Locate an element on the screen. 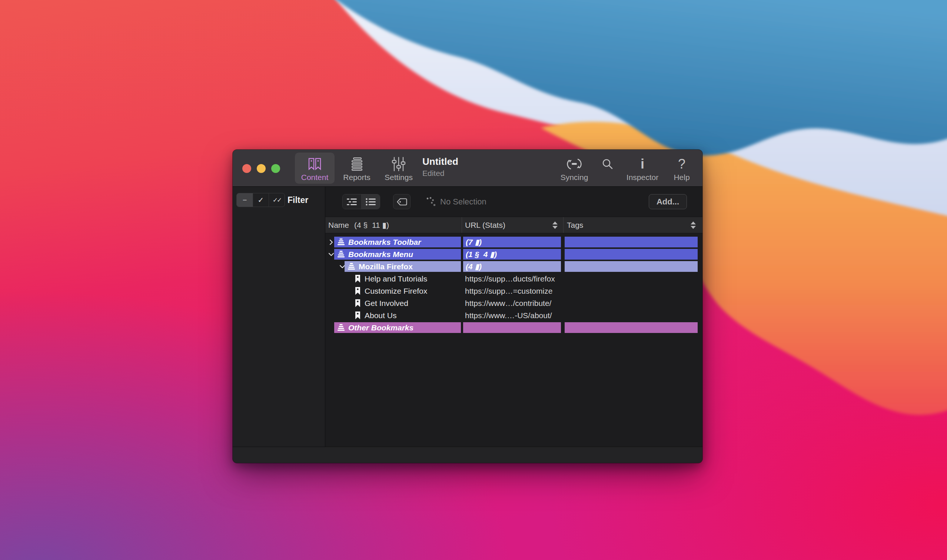 This screenshot has width=947, height=560. bullet-list-icon is located at coordinates (371, 202).